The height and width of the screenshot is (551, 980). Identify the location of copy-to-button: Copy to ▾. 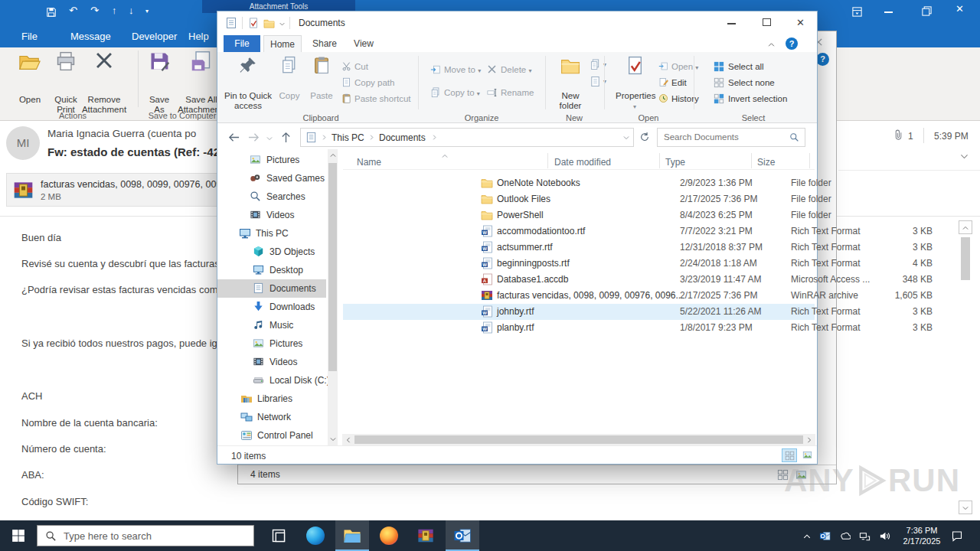
(455, 93).